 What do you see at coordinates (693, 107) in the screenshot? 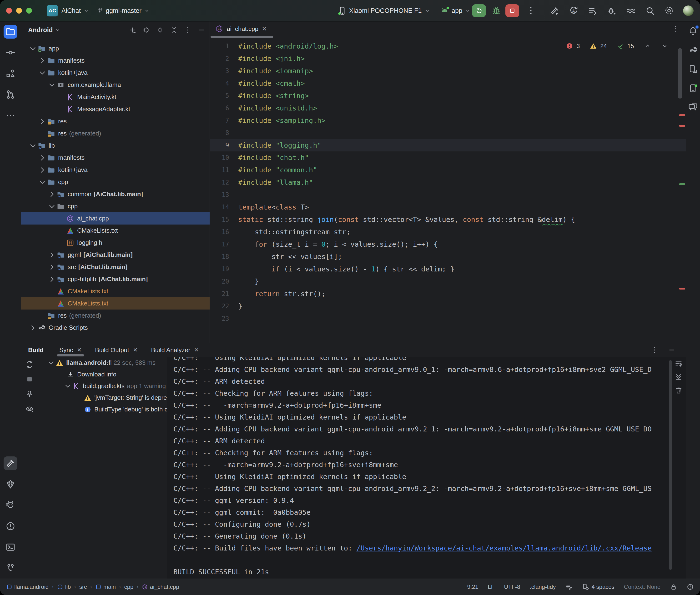
I see `gemini-icon` at bounding box center [693, 107].